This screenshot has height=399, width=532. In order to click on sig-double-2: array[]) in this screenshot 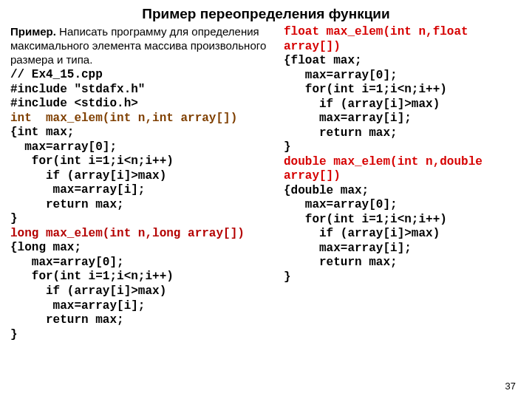, I will do `click(312, 176)`.